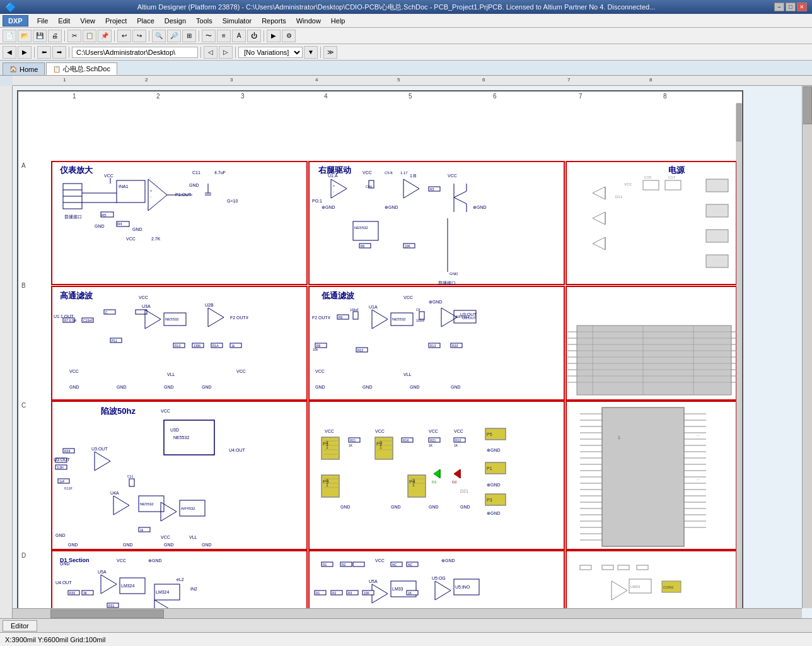 The width and height of the screenshot is (812, 646). I want to click on tab-home: 🏠 Home, so click(24, 69).